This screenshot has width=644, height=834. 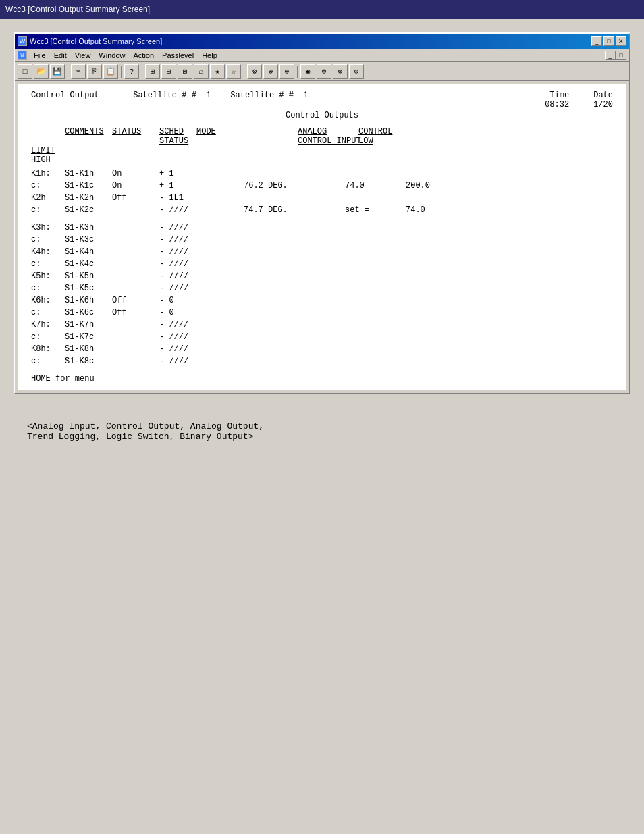 What do you see at coordinates (322, 436) in the screenshot?
I see `below-line2: Trend Logging, Logic Switch, Binary Outp…` at bounding box center [322, 436].